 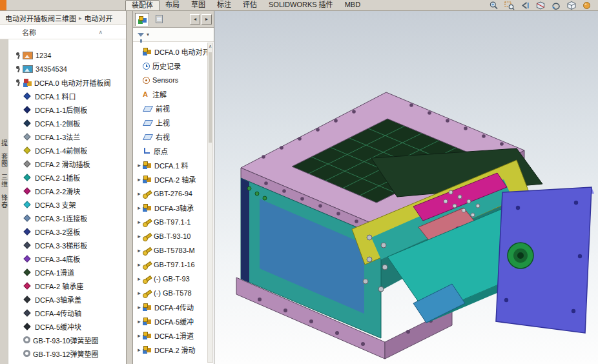 What do you see at coordinates (172, 250) in the screenshot?
I see `tree-item: GB-T5783-M` at bounding box center [172, 250].